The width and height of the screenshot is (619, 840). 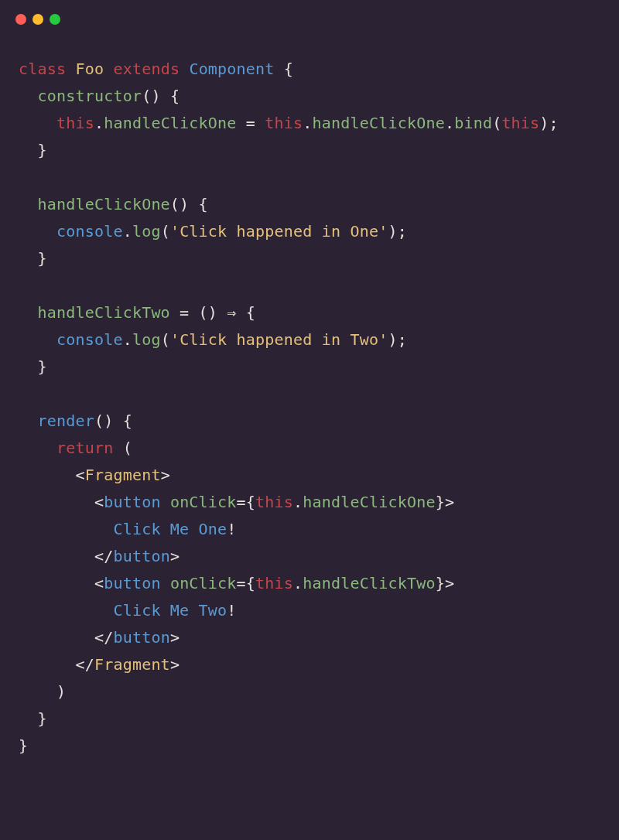 I want to click on code-line: <Fragment>, so click(x=94, y=475).